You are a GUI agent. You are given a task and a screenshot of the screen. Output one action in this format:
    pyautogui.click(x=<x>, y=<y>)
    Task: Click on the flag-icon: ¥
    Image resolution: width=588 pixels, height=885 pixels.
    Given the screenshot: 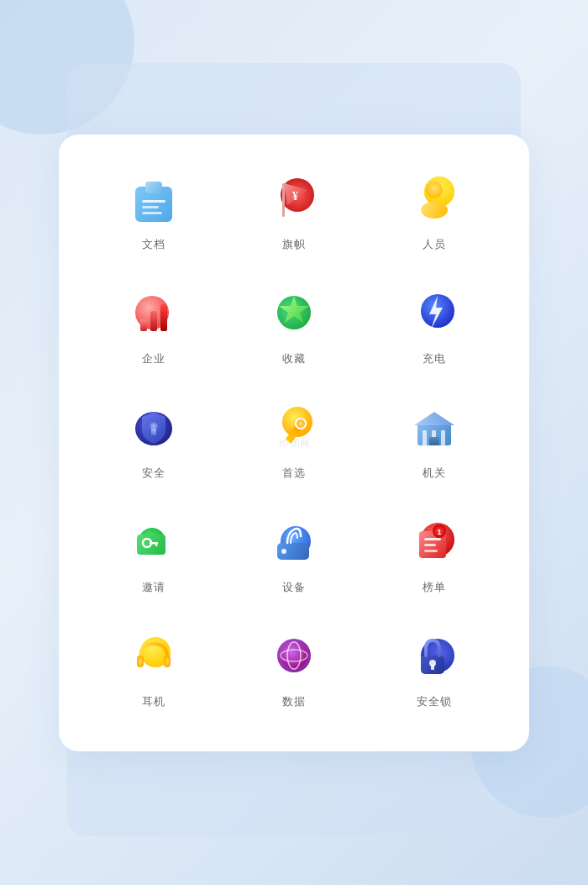 What is the action you would take?
    pyautogui.click(x=294, y=198)
    